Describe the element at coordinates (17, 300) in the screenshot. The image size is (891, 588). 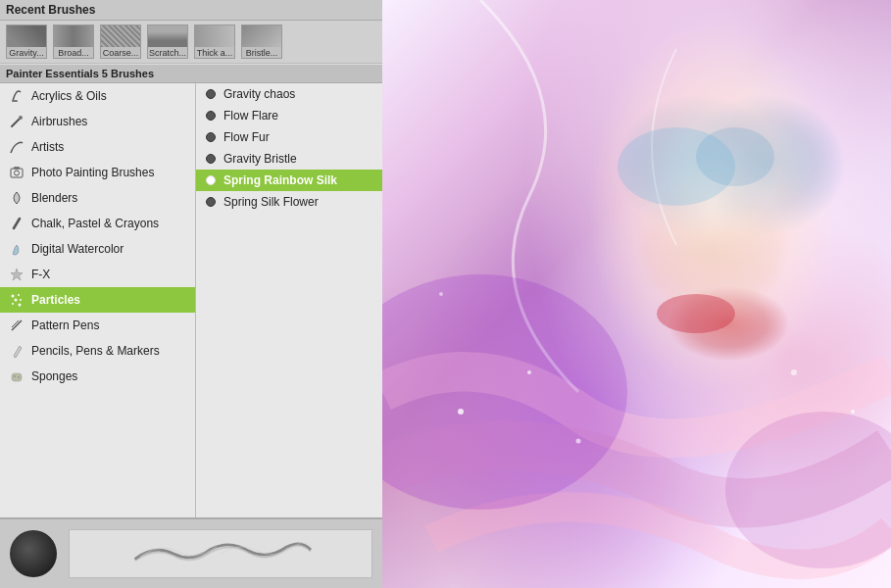
I see `particles-icon` at that location.